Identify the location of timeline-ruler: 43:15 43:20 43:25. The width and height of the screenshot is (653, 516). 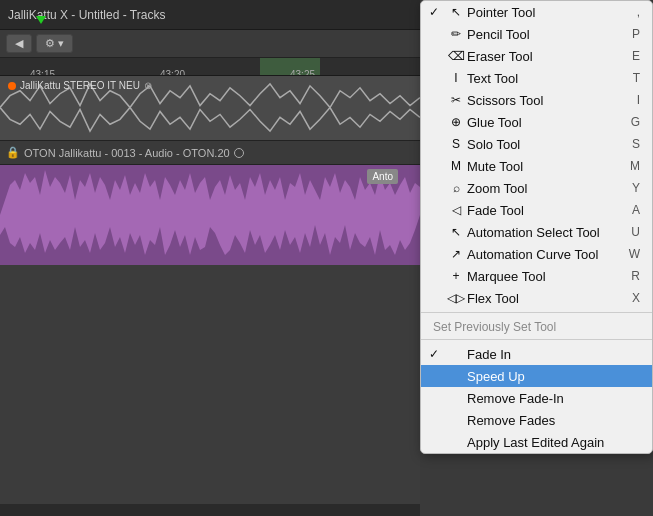
(210, 67).